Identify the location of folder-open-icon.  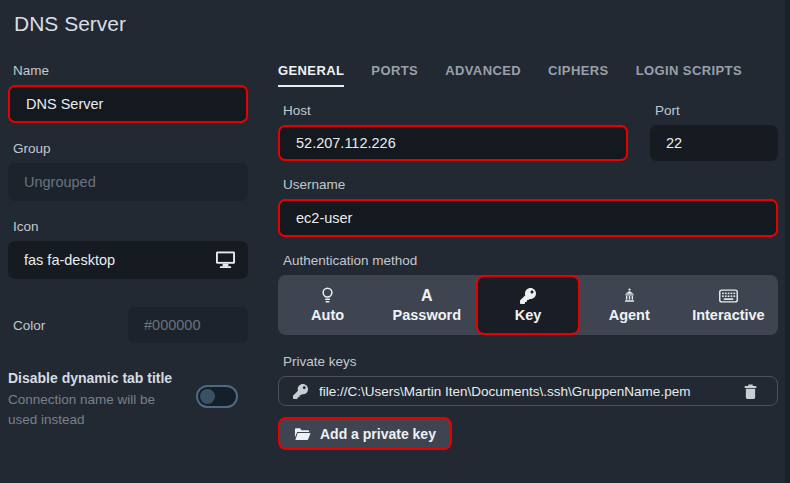
(302, 434).